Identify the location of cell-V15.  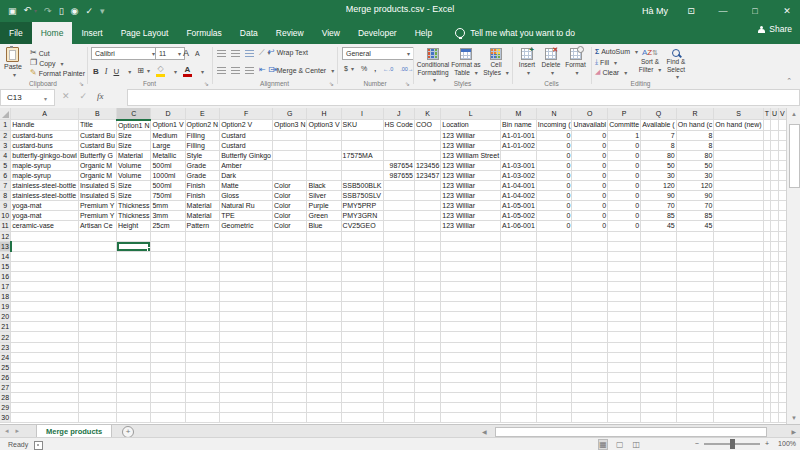
(782, 266).